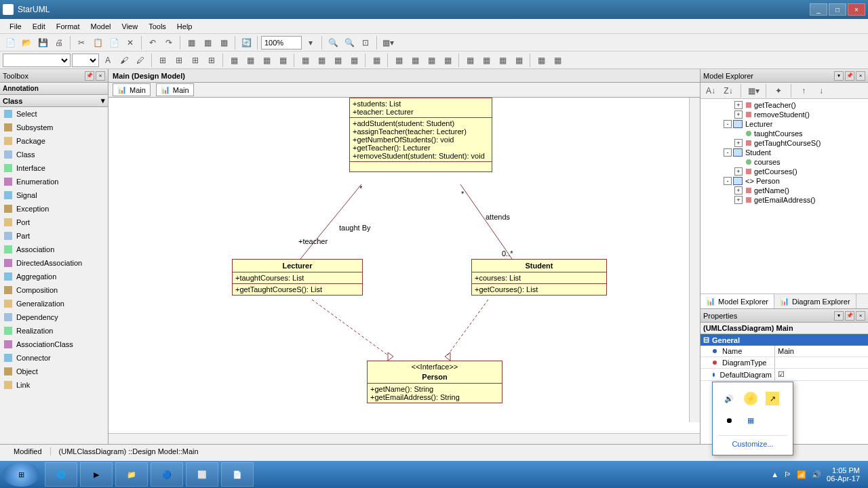 The height and width of the screenshot is (488, 868). What do you see at coordinates (788, 474) in the screenshot?
I see `tray-flag-icon: 🏳` at bounding box center [788, 474].